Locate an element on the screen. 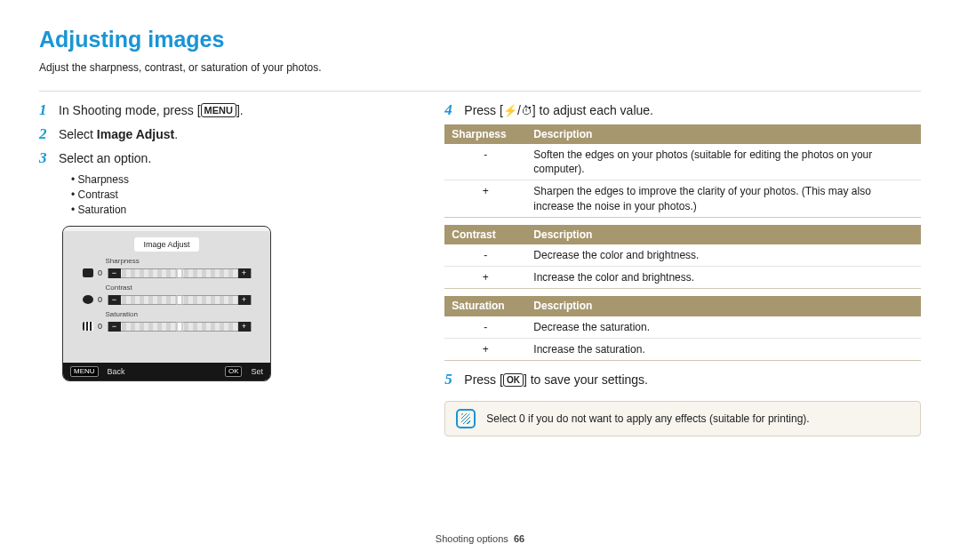 This screenshot has width=960, height=560. step-1: 1 In Shooting mode, press [MENU]. is located at coordinates (228, 110).